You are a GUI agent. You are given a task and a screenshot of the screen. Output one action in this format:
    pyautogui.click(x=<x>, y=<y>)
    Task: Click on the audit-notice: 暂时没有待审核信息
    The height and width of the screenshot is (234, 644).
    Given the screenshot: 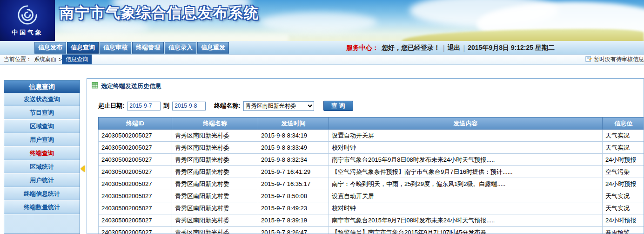 What is the action you would take?
    pyautogui.click(x=615, y=60)
    